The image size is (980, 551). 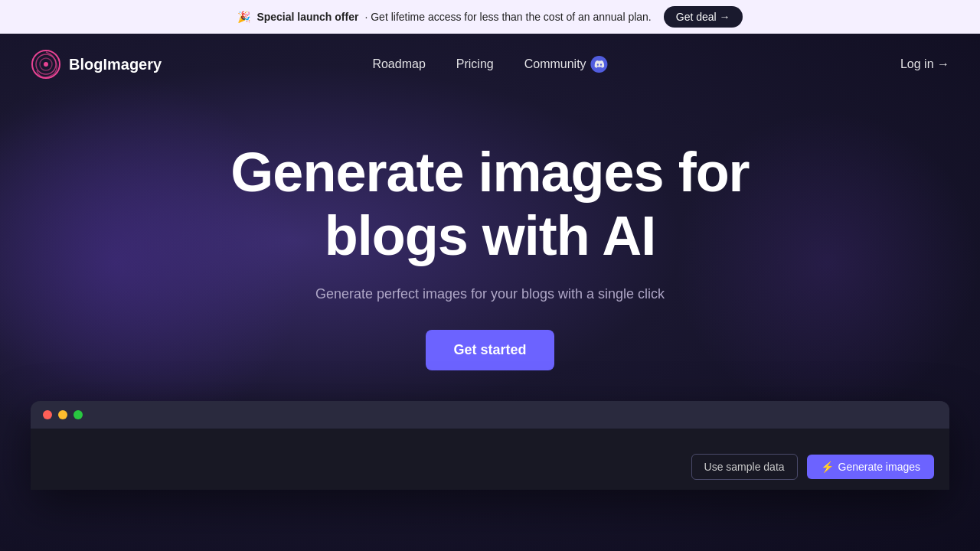 What do you see at coordinates (871, 467) in the screenshot?
I see `generate-images-button: ⚡ Generate images` at bounding box center [871, 467].